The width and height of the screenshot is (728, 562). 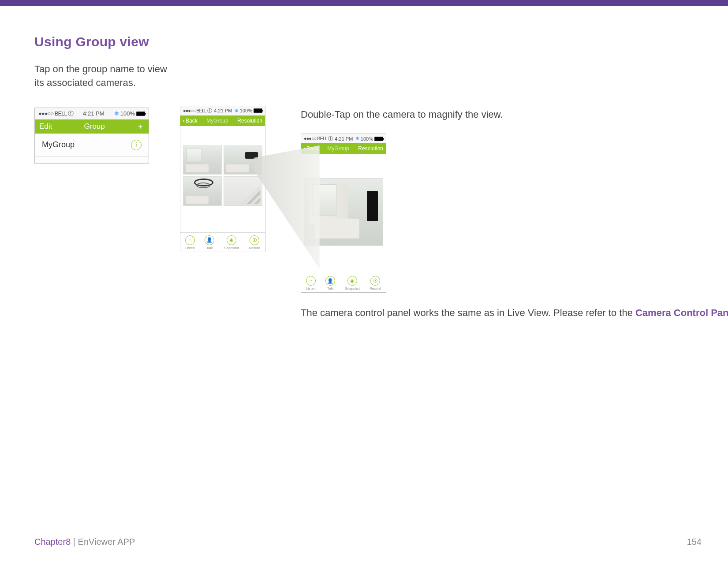 I want to click on add-button: ＋, so click(x=140, y=126).